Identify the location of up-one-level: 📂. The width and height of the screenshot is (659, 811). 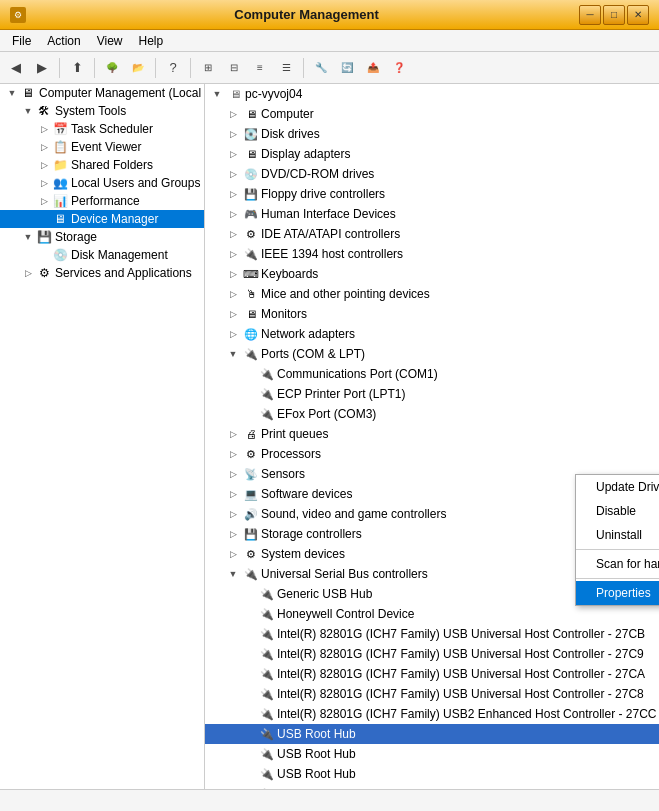
(138, 68).